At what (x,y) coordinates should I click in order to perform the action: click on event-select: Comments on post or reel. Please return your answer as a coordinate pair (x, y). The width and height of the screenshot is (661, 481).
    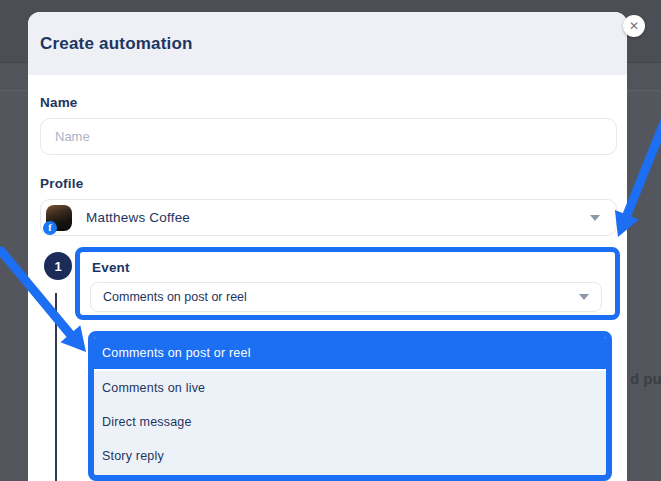
    Looking at the image, I should click on (346, 297).